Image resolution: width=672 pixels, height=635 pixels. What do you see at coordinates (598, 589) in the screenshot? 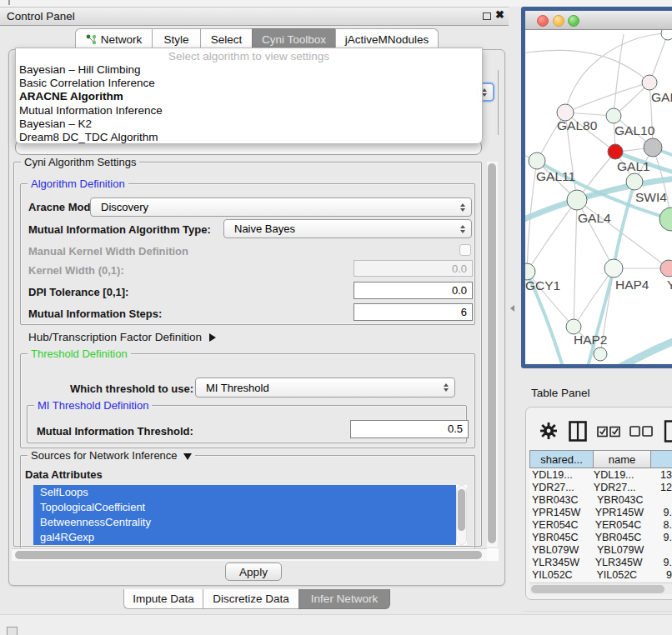
I see `table-hscrollbar-thumb` at bounding box center [598, 589].